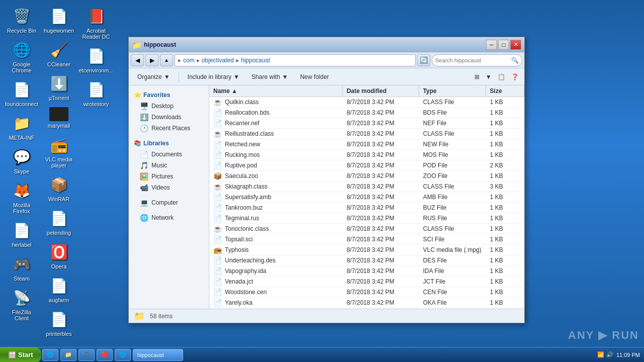 The image size is (644, 362). Describe the element at coordinates (22, 56) in the screenshot. I see `desktop-icon-google-chrome: 🌐 Google Chrome` at that location.